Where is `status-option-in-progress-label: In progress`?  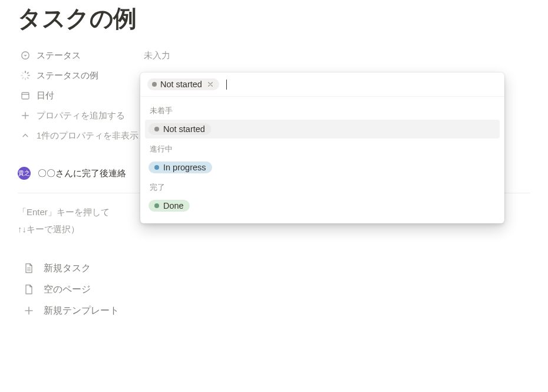 status-option-in-progress-label: In progress is located at coordinates (185, 167).